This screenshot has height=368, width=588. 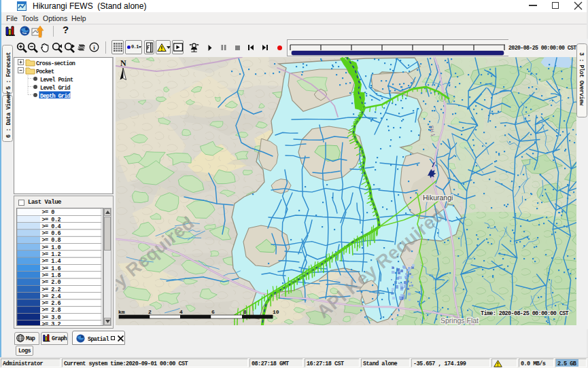 I want to click on svg-text: Level Point, so click(x=57, y=80).